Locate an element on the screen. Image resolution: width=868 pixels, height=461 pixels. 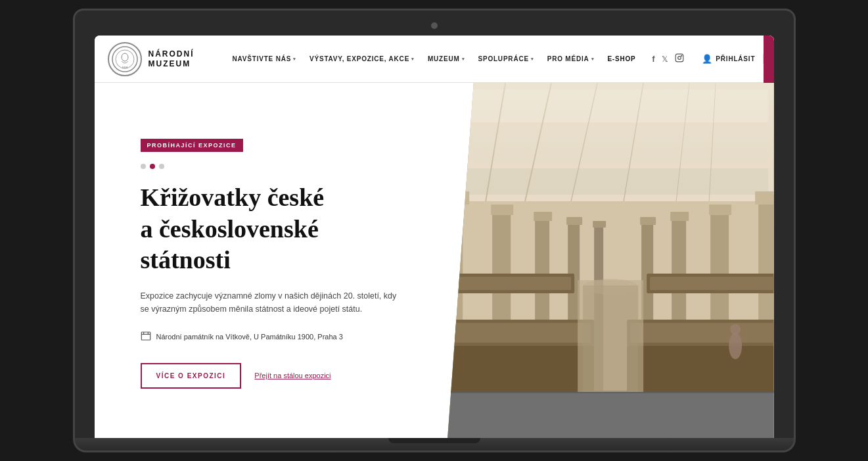
laptop-base is located at coordinates (434, 445).